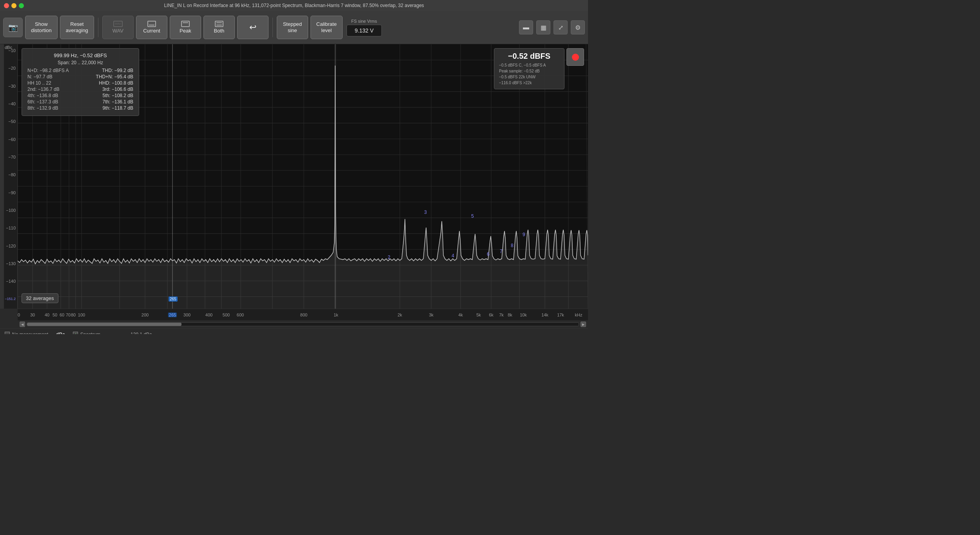 This screenshot has width=980, height=535. I want to click on info-row-0: N+D: −98.2 dBFS A THD: −99.2 dB, so click(80, 70).